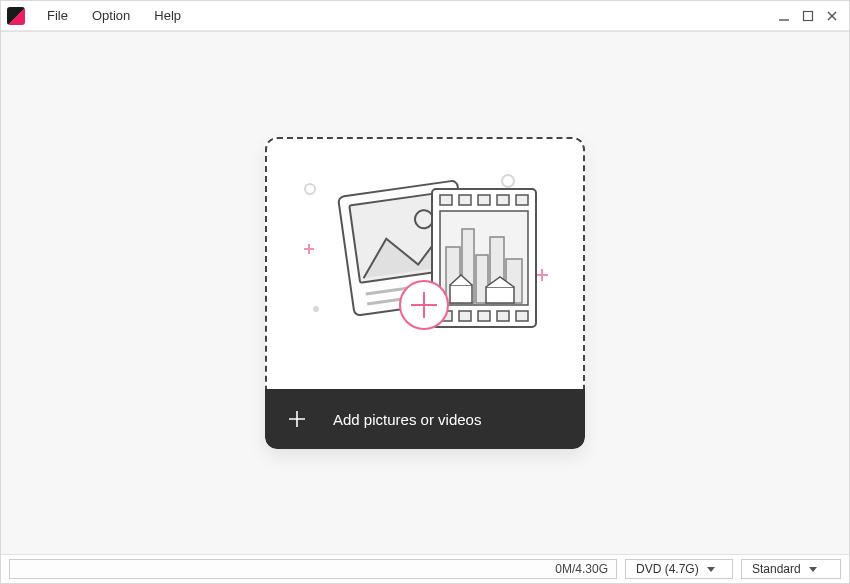 This screenshot has width=850, height=584. Describe the element at coordinates (111, 16) in the screenshot. I see `menu-option: Option` at that location.